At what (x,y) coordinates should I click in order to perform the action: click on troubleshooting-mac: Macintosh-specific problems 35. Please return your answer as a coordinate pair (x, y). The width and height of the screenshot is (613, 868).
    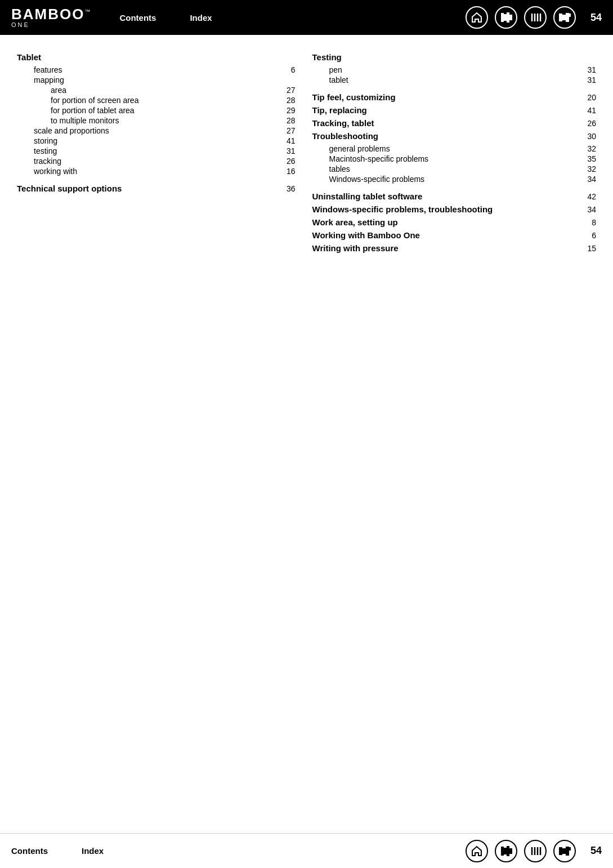
    Looking at the image, I should click on (455, 159).